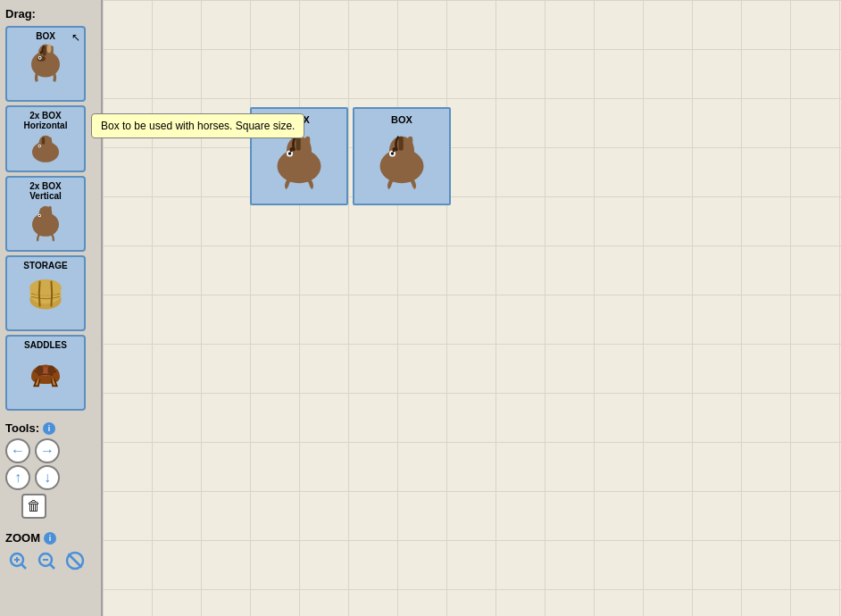  I want to click on storage-icon, so click(46, 292).